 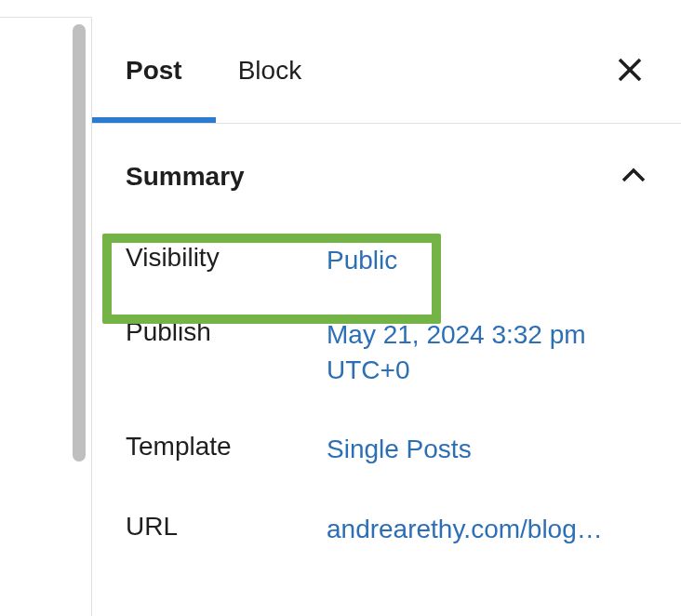 I want to click on visibility-label: Visibility, so click(x=226, y=258).